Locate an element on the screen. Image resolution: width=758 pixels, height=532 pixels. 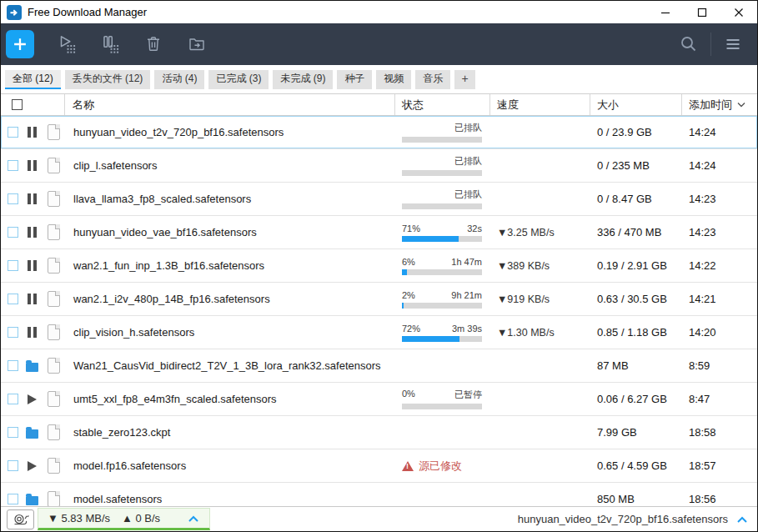
delete-button is located at coordinates (153, 44).